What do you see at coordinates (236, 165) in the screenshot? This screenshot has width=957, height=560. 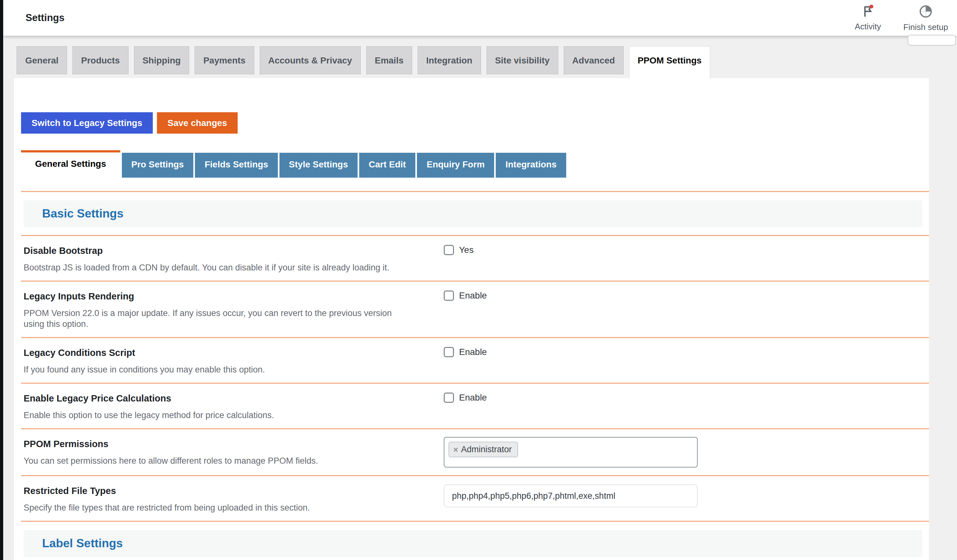 I see `subtab-fields-settings: Fields Settings` at bounding box center [236, 165].